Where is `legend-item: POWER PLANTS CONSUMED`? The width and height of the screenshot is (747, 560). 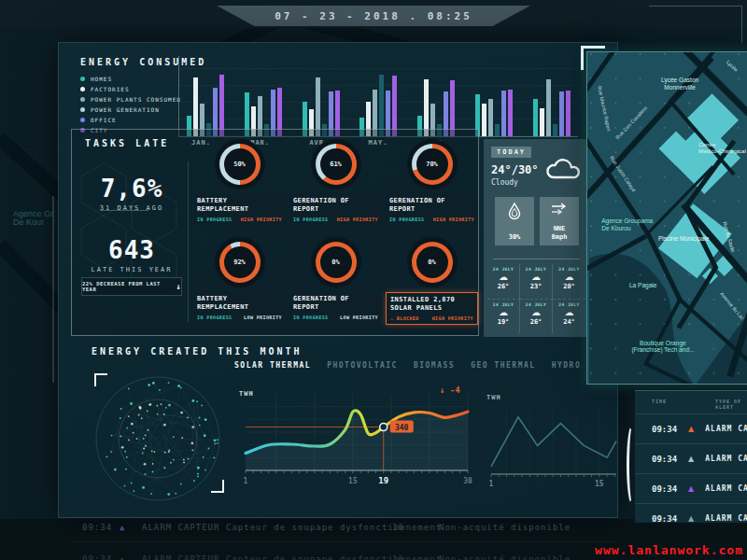
legend-item: POWER PLANTS CONSUMED is located at coordinates (131, 99).